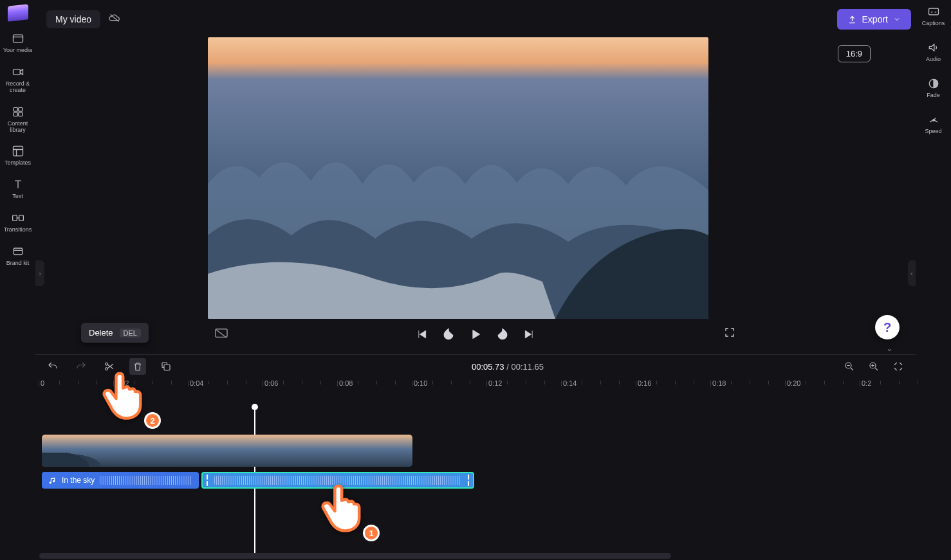 The width and height of the screenshot is (951, 560). I want to click on nav-label: Text, so click(18, 197).